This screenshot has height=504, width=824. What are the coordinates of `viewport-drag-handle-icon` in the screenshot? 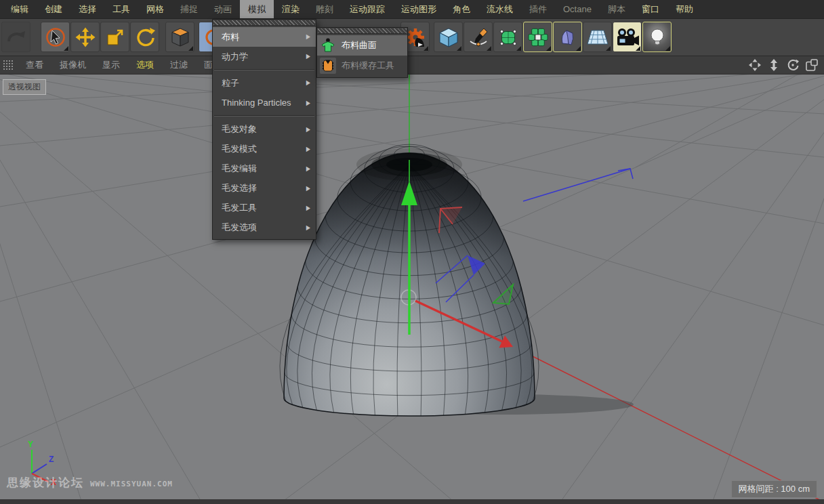 It's located at (8, 65).